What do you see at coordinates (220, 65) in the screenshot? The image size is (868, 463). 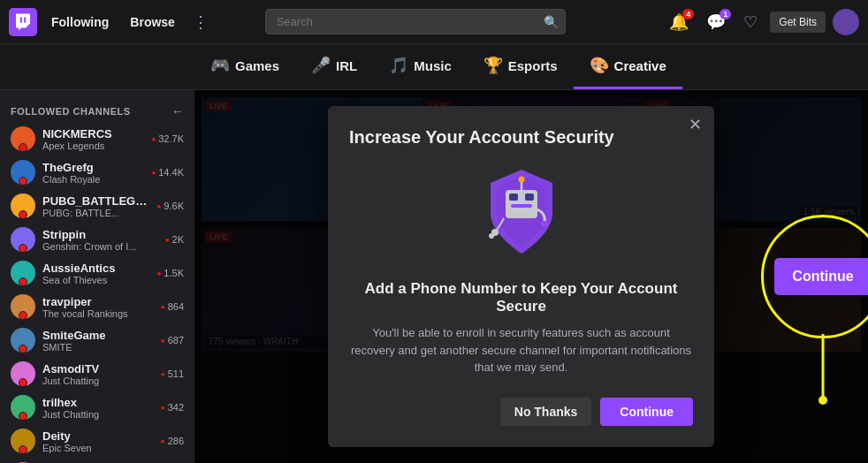 I see `games-icon: 🎮` at bounding box center [220, 65].